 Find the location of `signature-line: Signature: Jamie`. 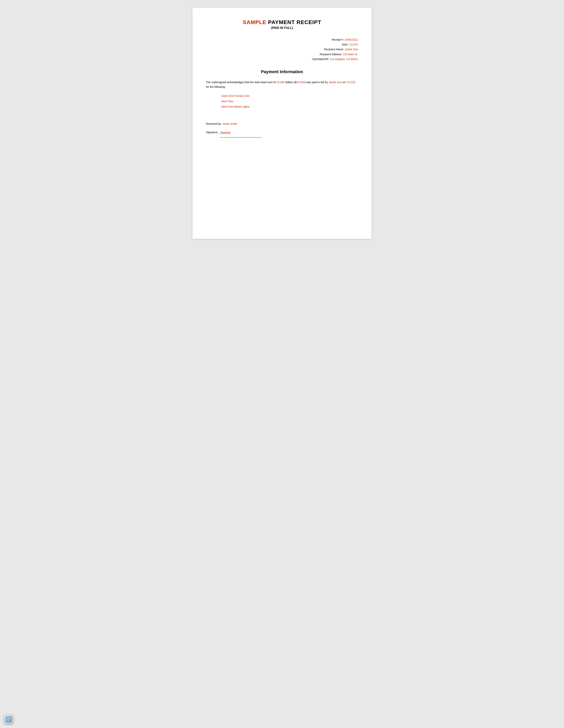

signature-line: Signature: Jamie is located at coordinates (282, 132).